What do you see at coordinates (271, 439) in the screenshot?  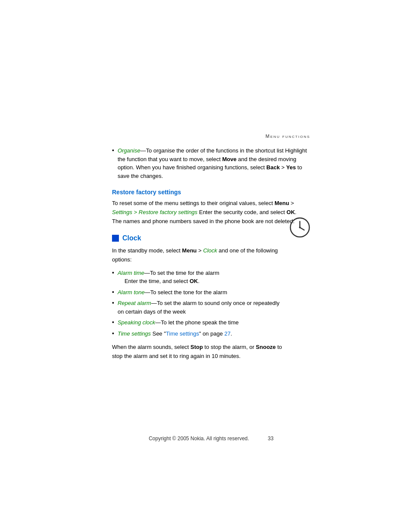 I see `page-number: 33` at bounding box center [271, 439].